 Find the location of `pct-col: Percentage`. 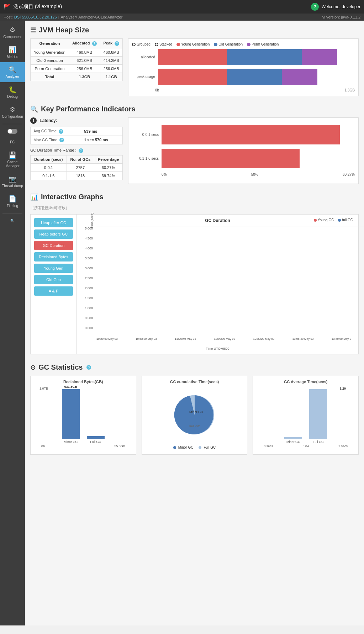

pct-col: Percentage is located at coordinates (109, 159).